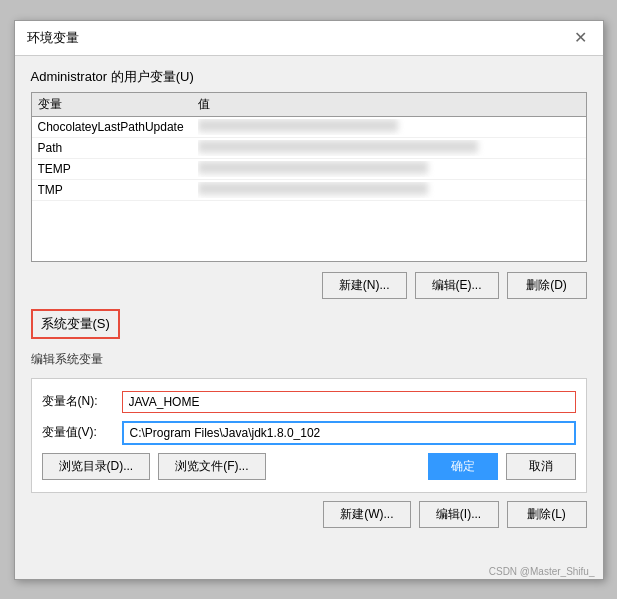  What do you see at coordinates (96, 466) in the screenshot?
I see `browse-dir-button: 浏览目录(D)...` at bounding box center [96, 466].